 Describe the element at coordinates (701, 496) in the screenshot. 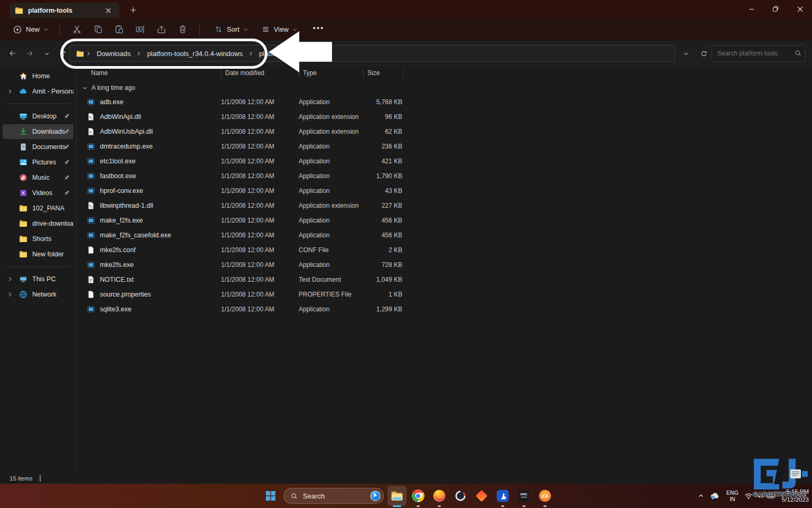

I see `tray-chevron-up-icon` at that location.